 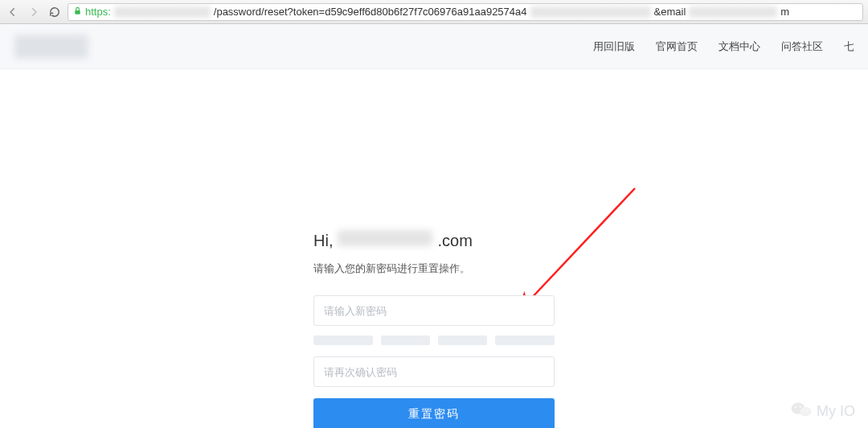 What do you see at coordinates (802, 47) in the screenshot?
I see `nav-community: 问答社区` at bounding box center [802, 47].